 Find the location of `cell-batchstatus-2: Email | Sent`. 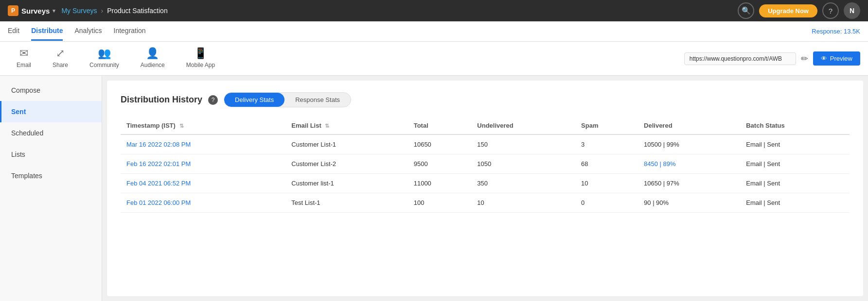

cell-batchstatus-2: Email | Sent is located at coordinates (795, 184).